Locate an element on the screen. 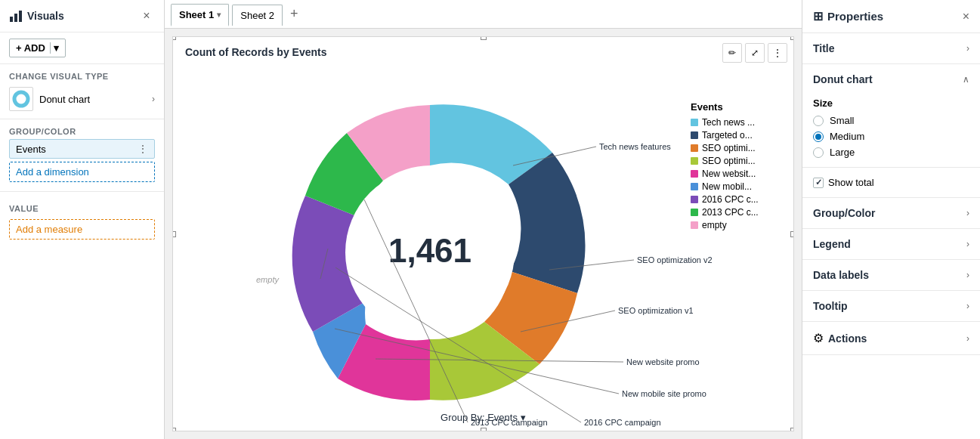 The image size is (980, 439). show-total-label: Show total is located at coordinates (851, 183).